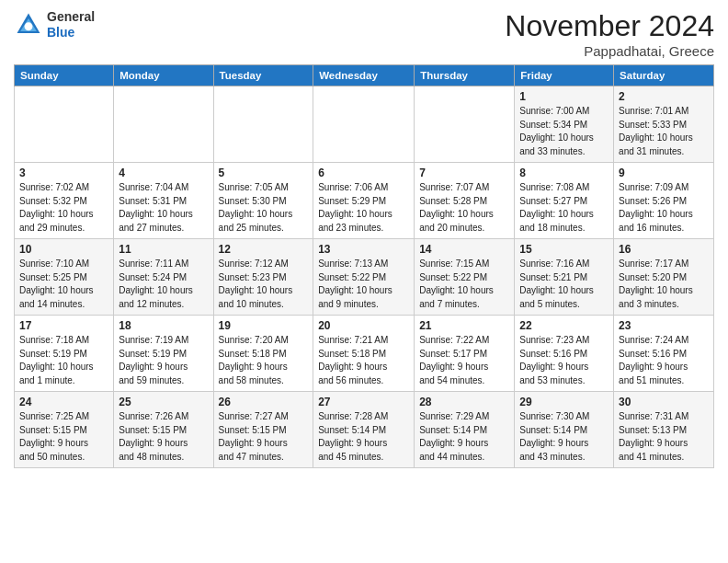  What do you see at coordinates (664, 249) in the screenshot?
I see `day-number: 16` at bounding box center [664, 249].